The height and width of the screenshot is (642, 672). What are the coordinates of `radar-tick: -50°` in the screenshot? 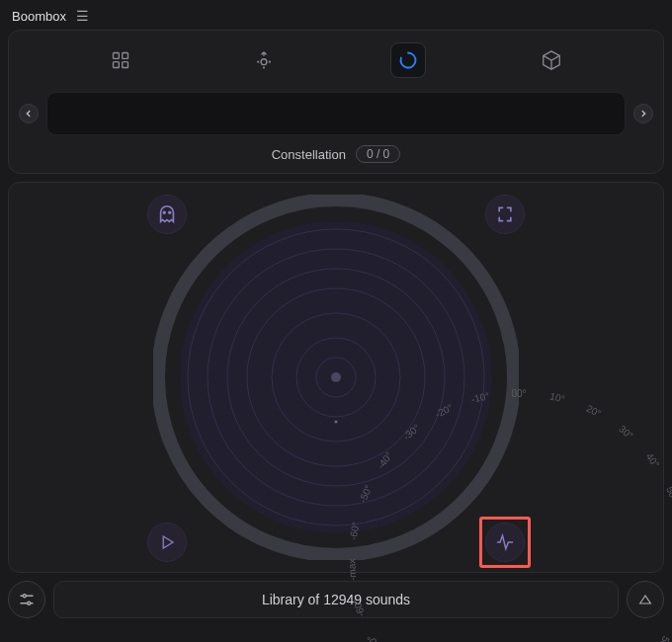 It's located at (374, 638).